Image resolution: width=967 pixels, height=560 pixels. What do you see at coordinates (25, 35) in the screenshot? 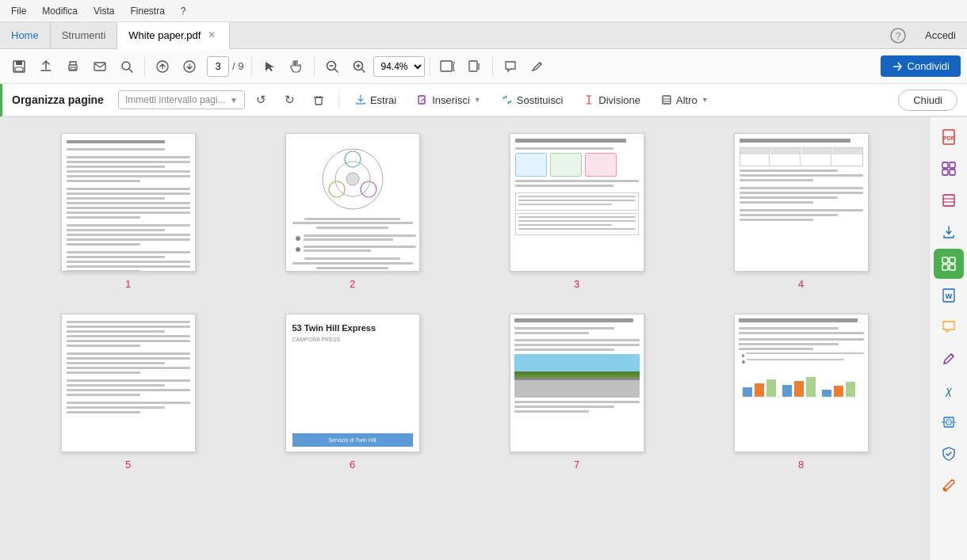
I see `tab-home: Home` at bounding box center [25, 35].